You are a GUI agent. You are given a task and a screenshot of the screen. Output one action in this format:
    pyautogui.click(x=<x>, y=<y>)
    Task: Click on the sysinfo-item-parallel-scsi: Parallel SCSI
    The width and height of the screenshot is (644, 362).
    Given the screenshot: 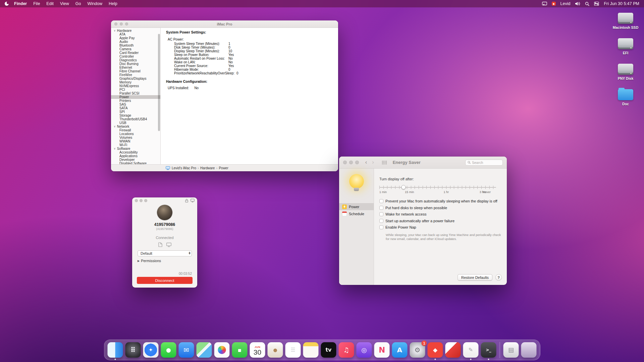 What is the action you would take?
    pyautogui.click(x=136, y=93)
    